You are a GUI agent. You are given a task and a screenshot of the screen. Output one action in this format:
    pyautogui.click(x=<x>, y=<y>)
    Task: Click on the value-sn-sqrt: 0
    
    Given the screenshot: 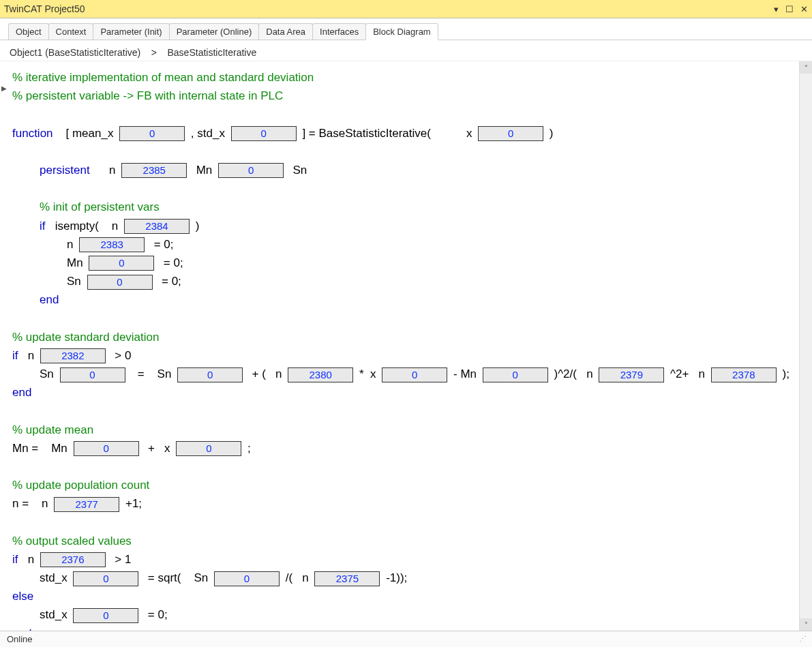 What is the action you would take?
    pyautogui.click(x=247, y=579)
    